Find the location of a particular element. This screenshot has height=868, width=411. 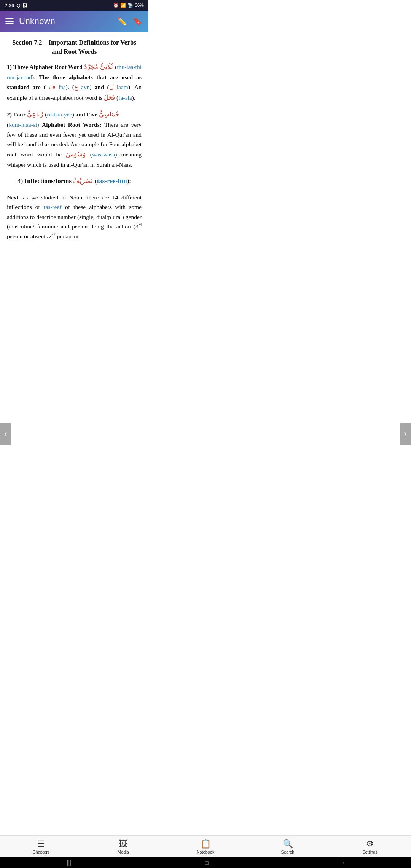

p1-ayn-arabic: ع is located at coordinates (76, 87).